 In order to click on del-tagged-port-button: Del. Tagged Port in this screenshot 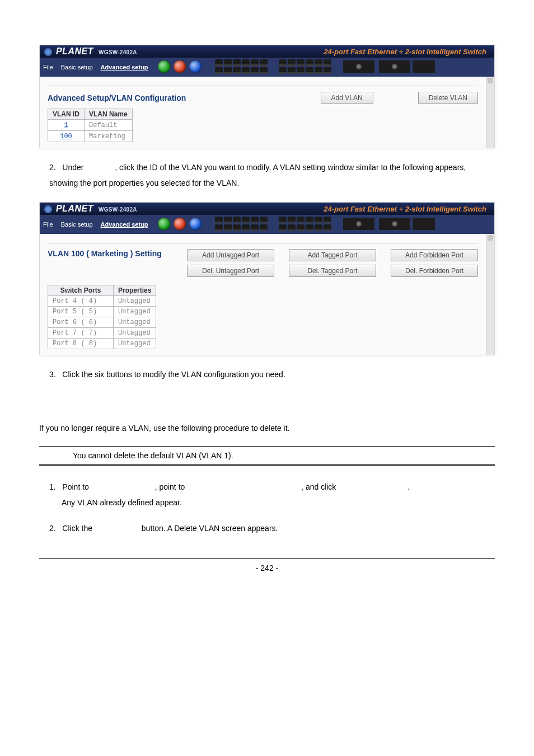, I will do `click(332, 271)`.